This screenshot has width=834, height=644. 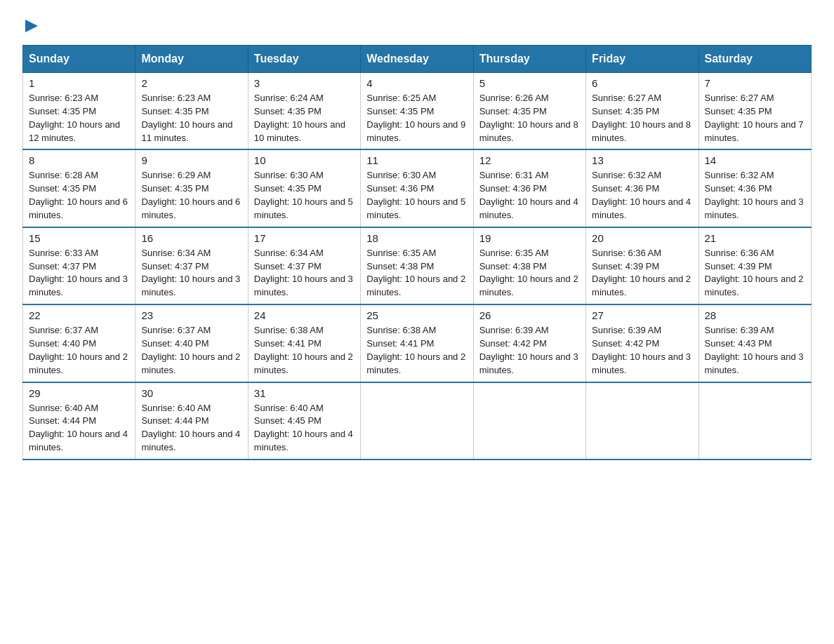 What do you see at coordinates (79, 266) in the screenshot?
I see `calendar-cell: 15 Sunrise: 6:33 AMSunset: 4:37 PMDaylig…` at bounding box center [79, 266].